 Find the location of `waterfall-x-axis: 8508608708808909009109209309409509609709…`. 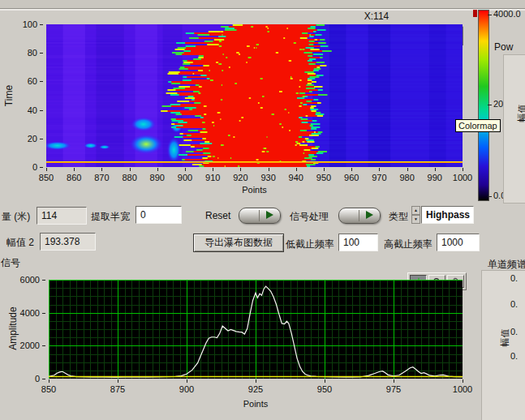

waterfall-x-axis: 8508608708808909009109209309409509609709… is located at coordinates (255, 176).